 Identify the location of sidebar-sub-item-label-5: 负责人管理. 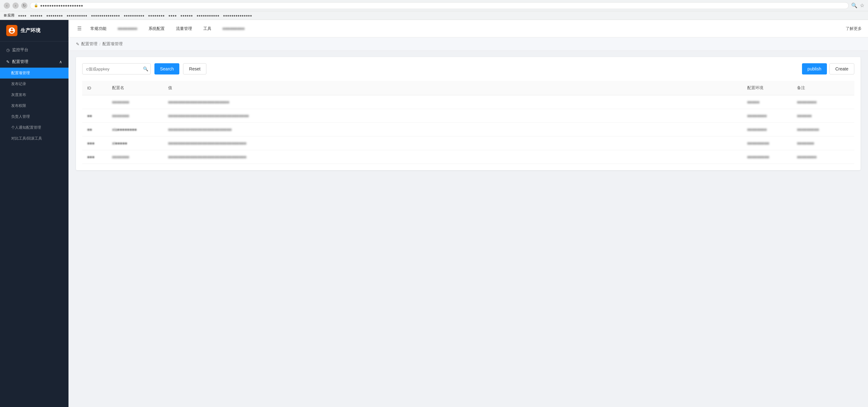
(21, 117).